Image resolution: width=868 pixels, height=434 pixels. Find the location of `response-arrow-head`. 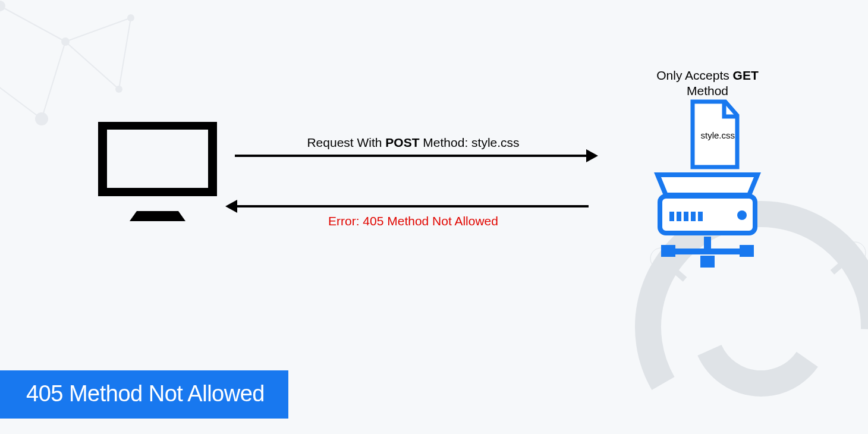

response-arrow-head is located at coordinates (231, 206).